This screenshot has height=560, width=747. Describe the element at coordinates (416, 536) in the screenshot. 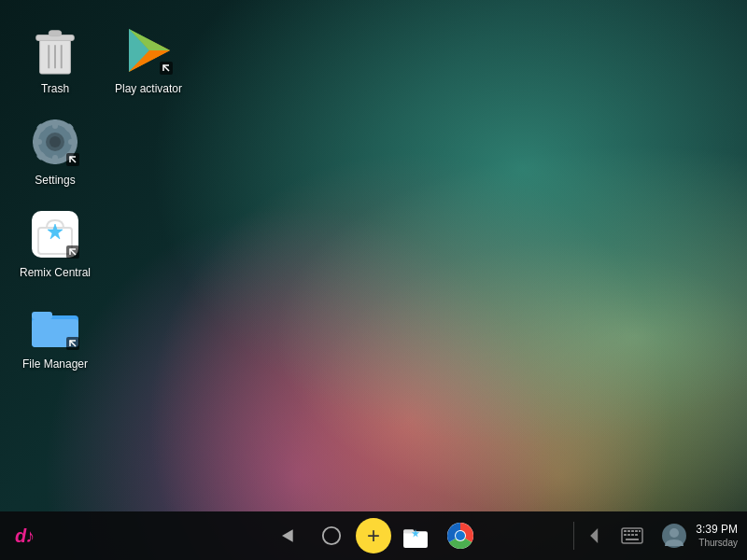

I see `store-button` at that location.